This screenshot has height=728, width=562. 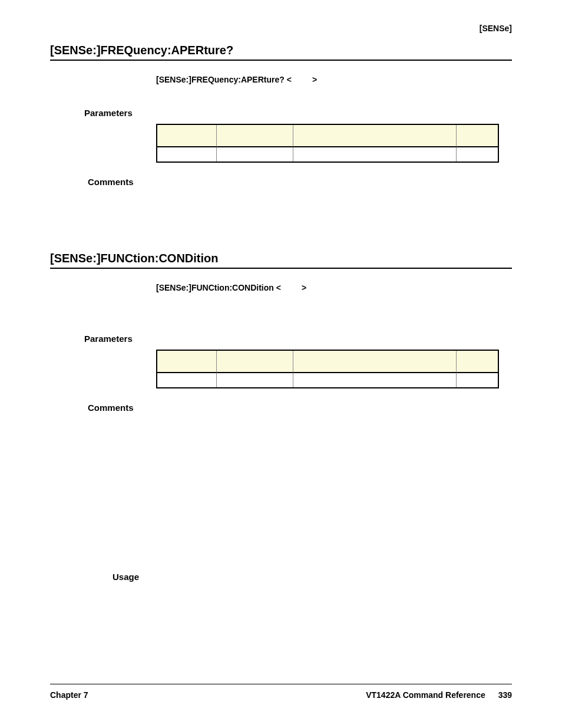 I want to click on section-title-function-condition: [SENSe:]FUNCtion:CONDition, so click(x=281, y=261).